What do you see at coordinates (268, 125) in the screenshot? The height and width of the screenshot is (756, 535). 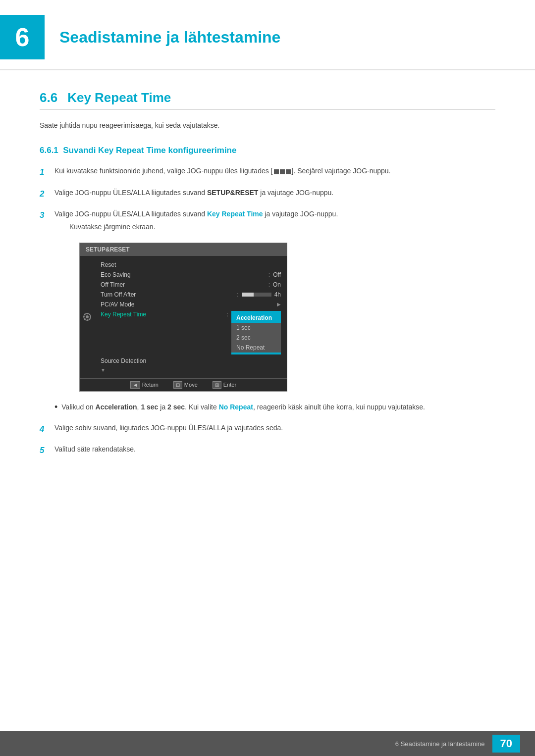 I see `intro-text: Saate juhtida nupu reageerimisaega, kui …` at bounding box center [268, 125].